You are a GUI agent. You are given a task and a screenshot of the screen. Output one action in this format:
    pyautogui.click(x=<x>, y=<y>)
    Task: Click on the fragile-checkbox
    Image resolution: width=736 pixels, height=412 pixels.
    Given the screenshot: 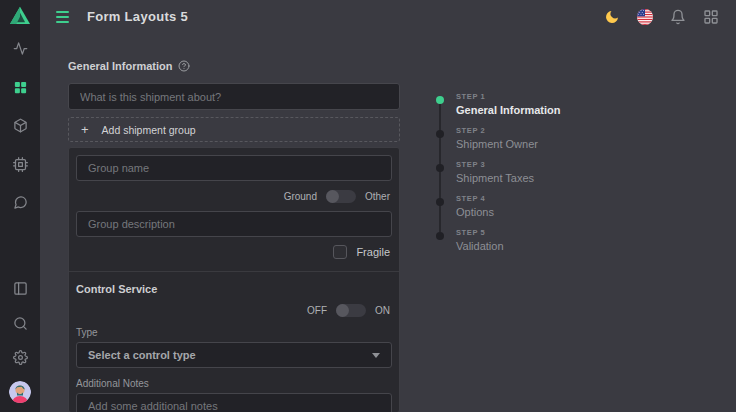 What is the action you would take?
    pyautogui.click(x=340, y=252)
    